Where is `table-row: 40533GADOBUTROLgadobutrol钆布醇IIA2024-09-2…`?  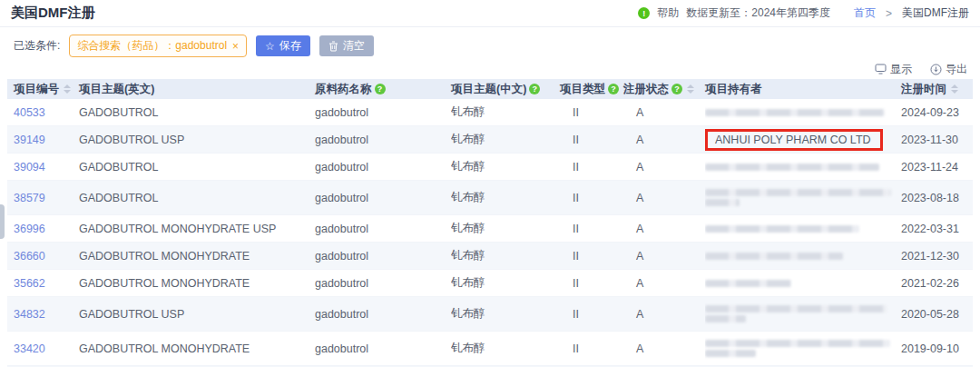
table-row: 40533GADOBUTROLgadobutrol钆布醇IIA2024-09-2… is located at coordinates (490, 113).